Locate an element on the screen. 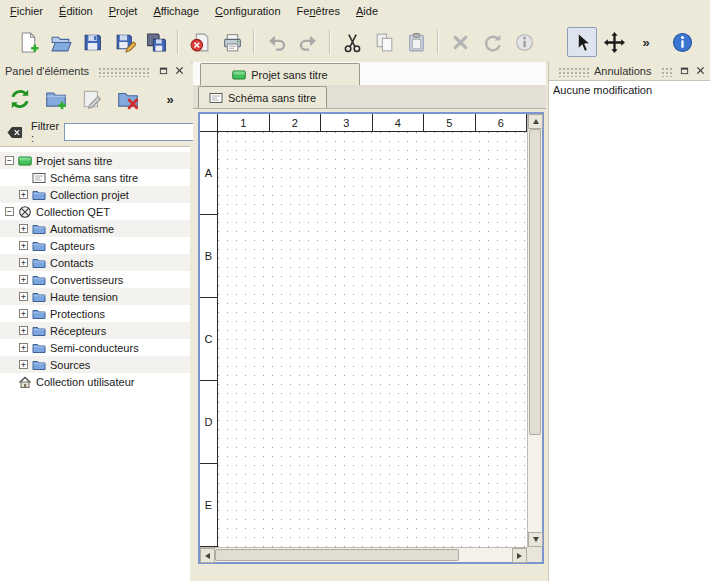 This screenshot has width=710, height=581. project-tab: Projet sans titre is located at coordinates (280, 74).